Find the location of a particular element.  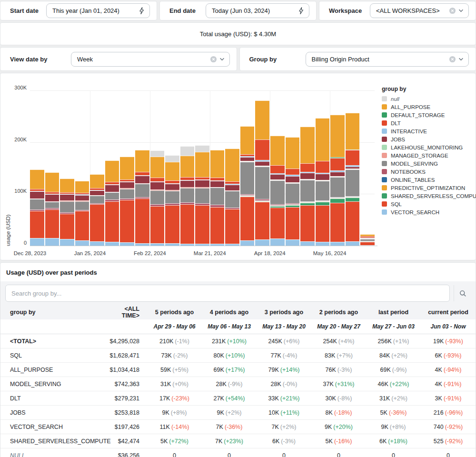

legend-item-DLT: DLT is located at coordinates (428, 123).